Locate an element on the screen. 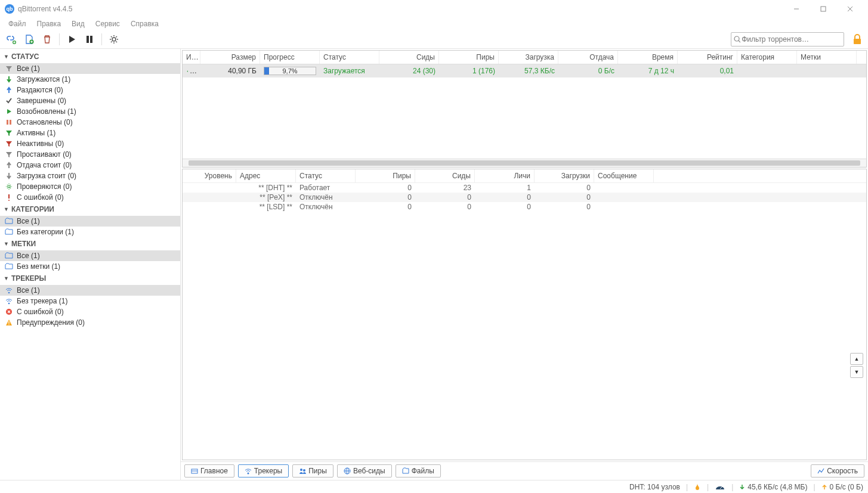 Image resolution: width=868 pixels, height=493 pixels. sidebar-section-status: ▼СТАТУС is located at coordinates (90, 57).